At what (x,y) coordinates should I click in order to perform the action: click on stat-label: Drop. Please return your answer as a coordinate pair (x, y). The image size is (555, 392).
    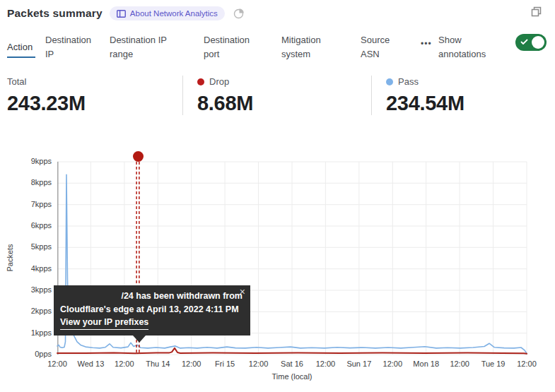
    Looking at the image, I should click on (219, 82).